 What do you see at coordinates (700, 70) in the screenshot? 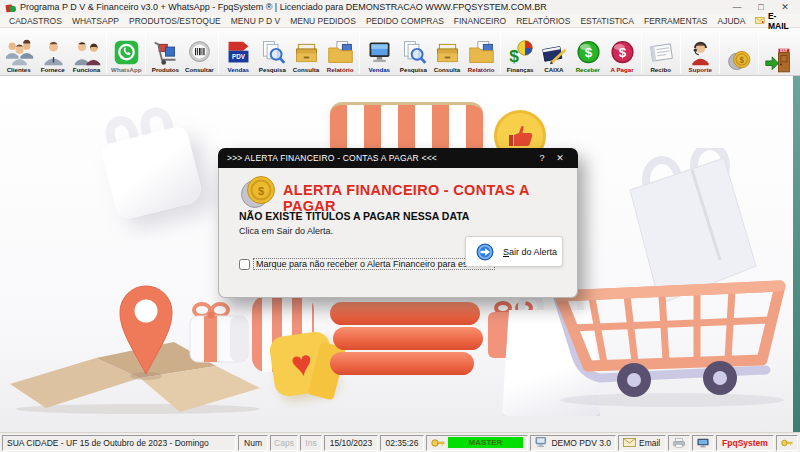
I see `toolbar-label: Suporte` at bounding box center [700, 70].